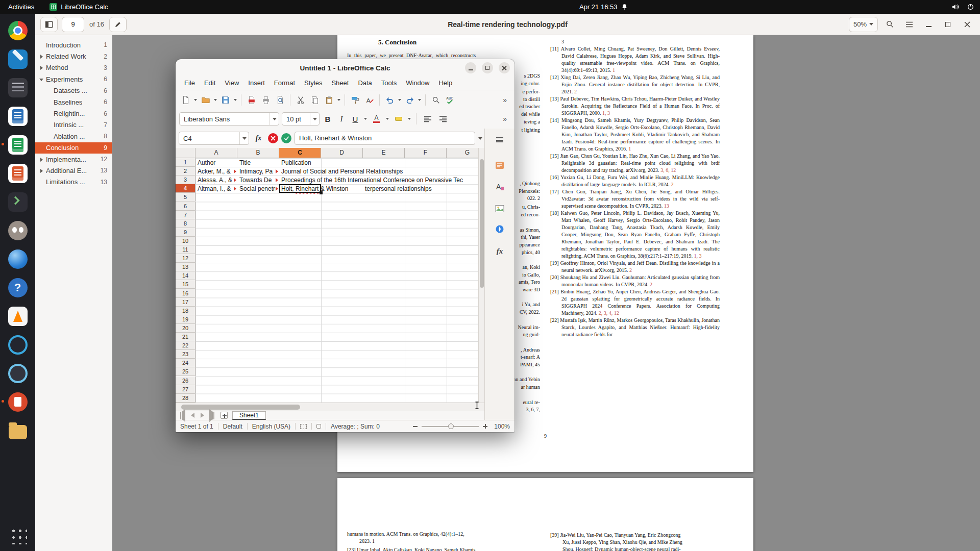 This screenshot has height=551, width=980. I want to click on dock-item-vlc, so click(17, 316).